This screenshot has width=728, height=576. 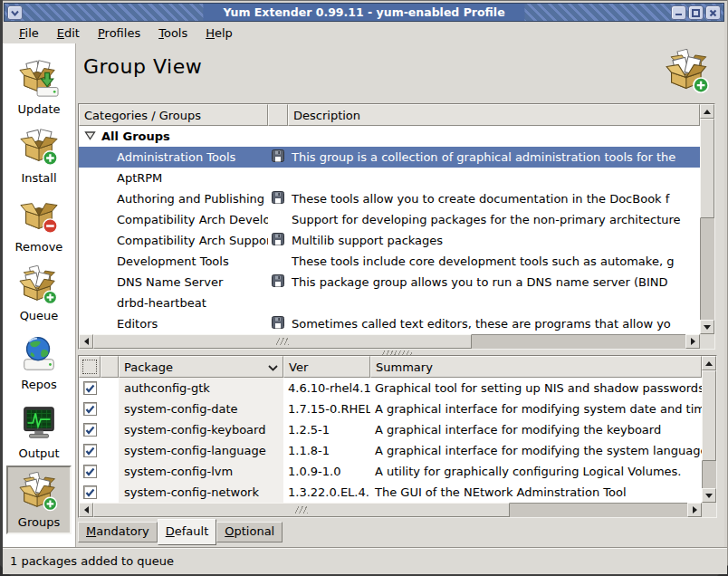 I want to click on tree-row-drbd-heartbeat: drbd-heartbeat, so click(x=389, y=302).